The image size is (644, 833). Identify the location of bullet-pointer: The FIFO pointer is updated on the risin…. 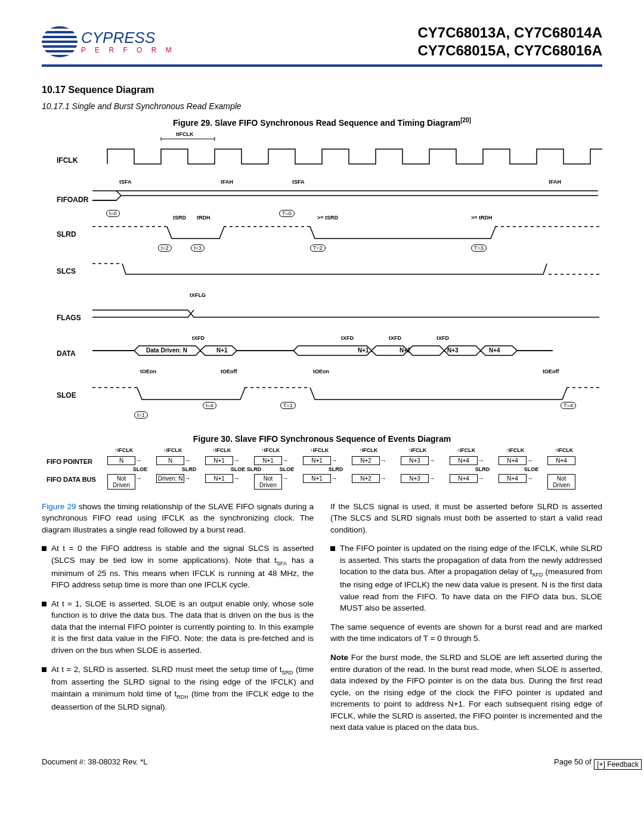
(466, 578).